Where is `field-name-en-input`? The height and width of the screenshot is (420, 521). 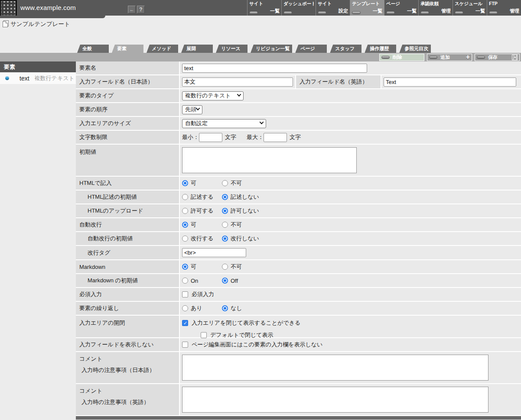 field-name-en-input is located at coordinates (450, 82).